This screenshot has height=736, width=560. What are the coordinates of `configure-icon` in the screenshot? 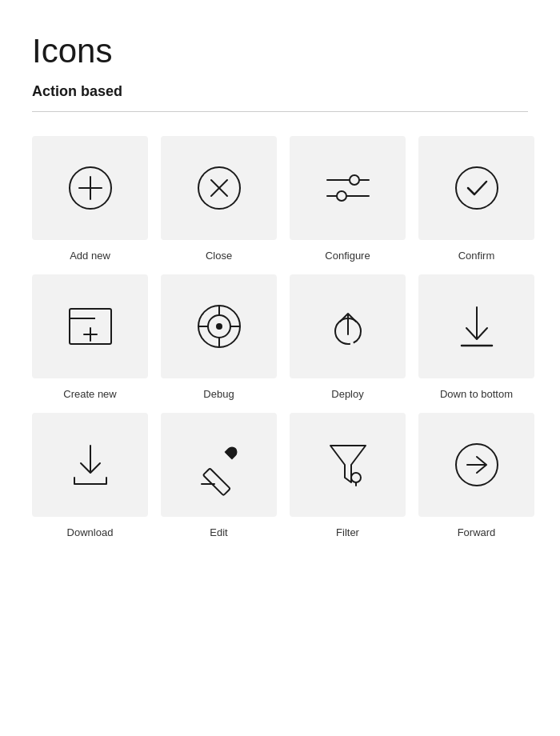 It's located at (348, 188).